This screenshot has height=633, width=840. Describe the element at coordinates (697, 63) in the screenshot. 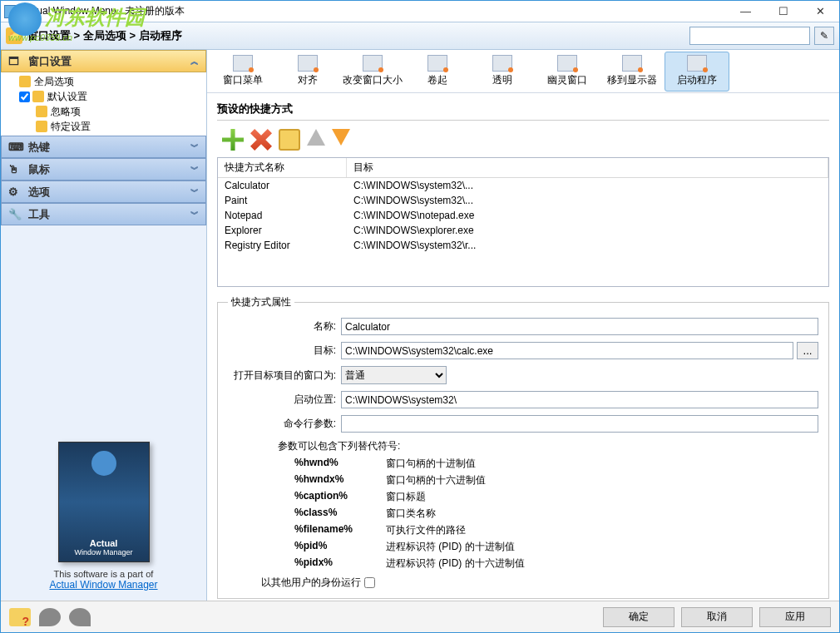

I see `launch-icon` at that location.